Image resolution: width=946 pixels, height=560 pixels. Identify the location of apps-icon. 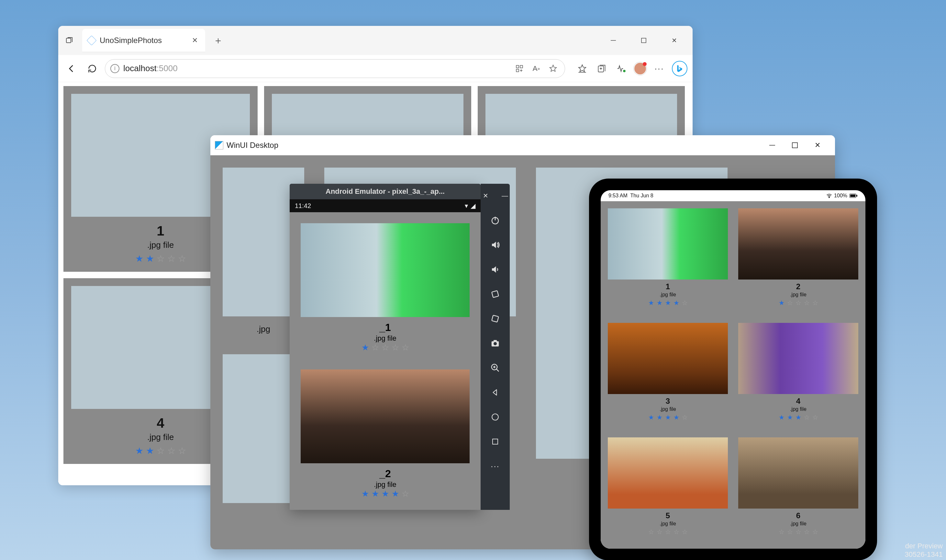
(519, 69).